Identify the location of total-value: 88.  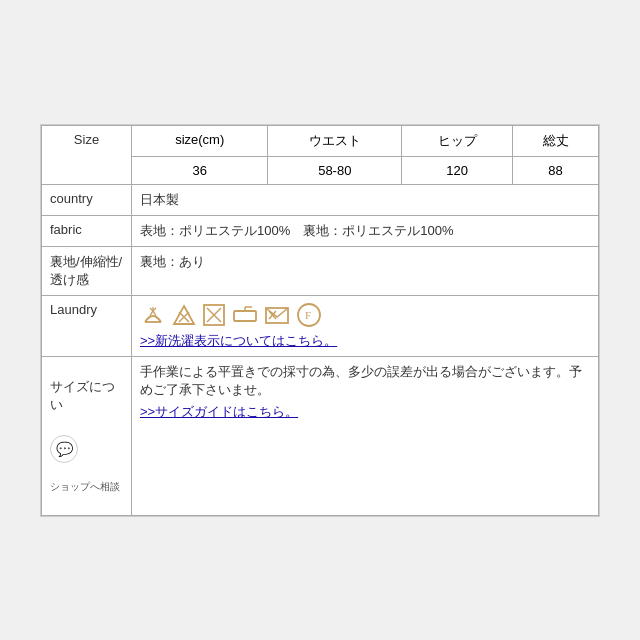
(556, 170).